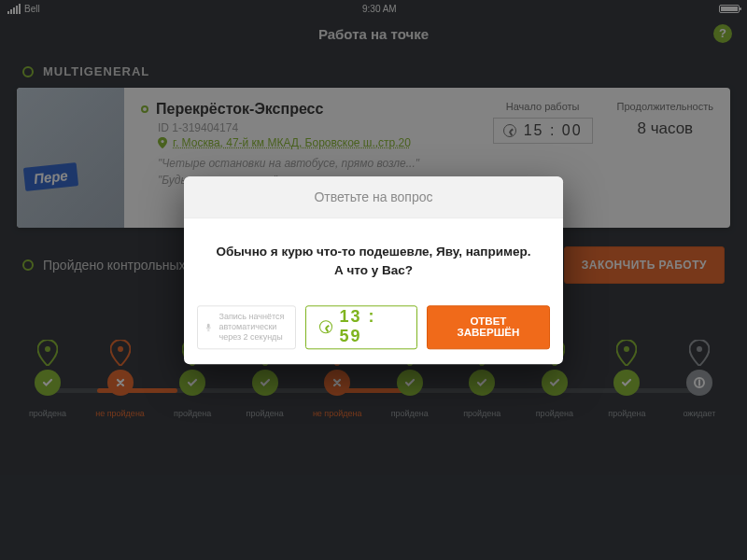 The height and width of the screenshot is (560, 747). I want to click on answer-timer-value: 13 : 59, so click(372, 328).